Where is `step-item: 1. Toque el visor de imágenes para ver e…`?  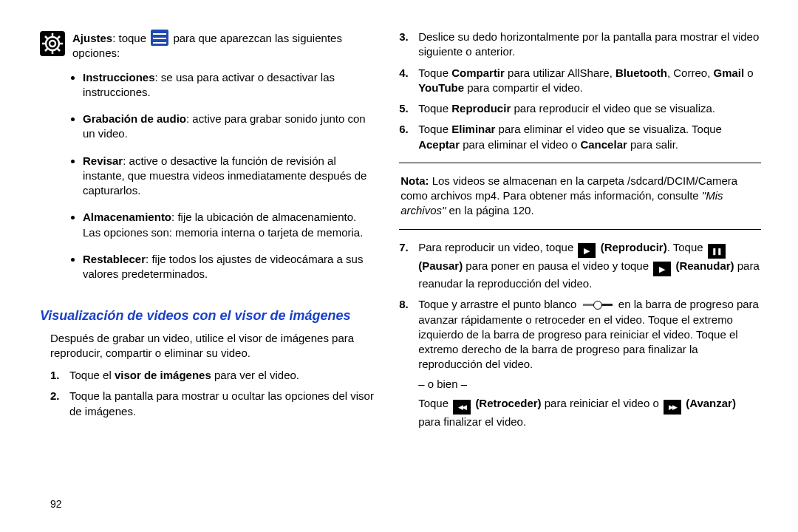 step-item: 1. Toque el visor de imágenes para ver e… is located at coordinates (212, 375).